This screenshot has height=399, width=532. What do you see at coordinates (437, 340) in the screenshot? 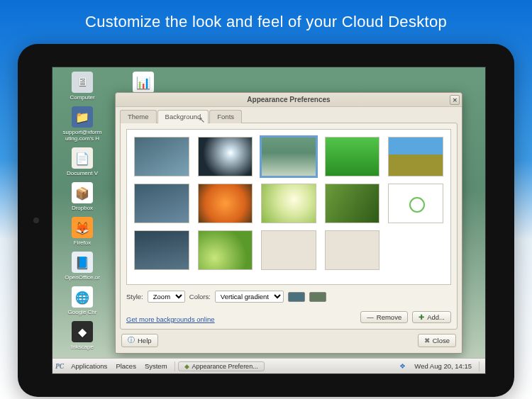
I see `close-button: ✖ Close` at bounding box center [437, 340].